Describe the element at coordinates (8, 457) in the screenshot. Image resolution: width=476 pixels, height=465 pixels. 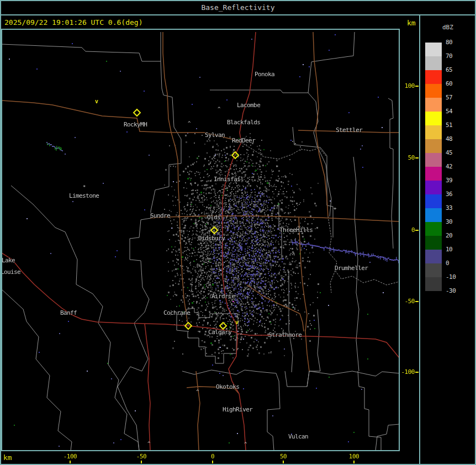
I see `x-axis-unit-label: km` at that location.